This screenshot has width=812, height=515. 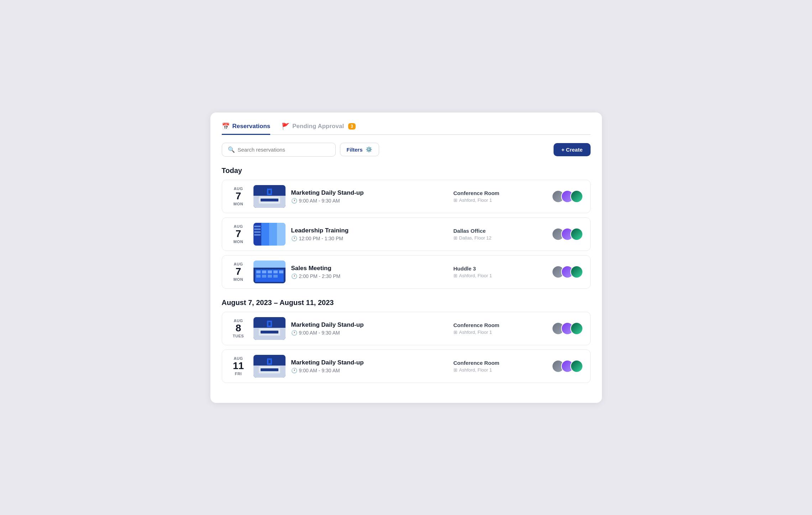 What do you see at coordinates (370, 238) in the screenshot?
I see `event-time: 🕐 12:00 PM - 1:30 PM` at bounding box center [370, 238].